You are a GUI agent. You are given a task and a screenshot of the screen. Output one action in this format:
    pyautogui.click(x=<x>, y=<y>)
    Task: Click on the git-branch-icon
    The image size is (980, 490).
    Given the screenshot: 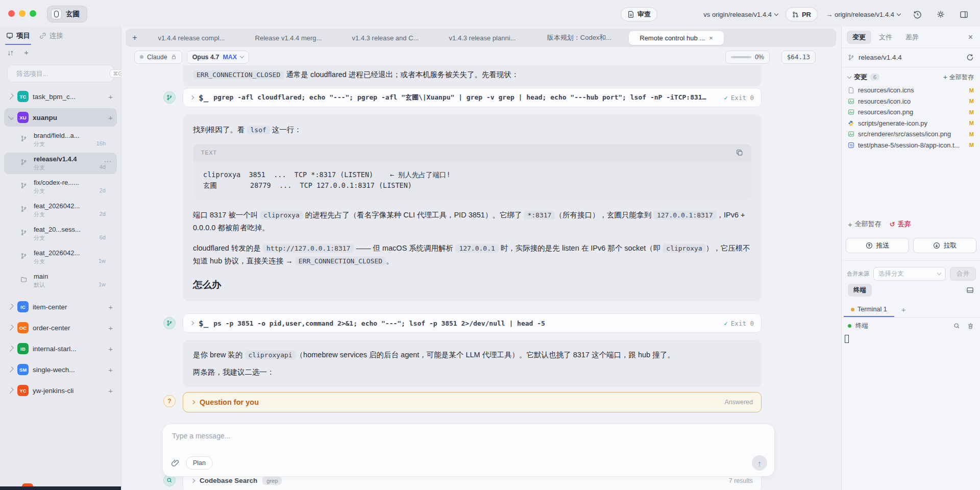 What is the action you would take?
    pyautogui.click(x=23, y=256)
    